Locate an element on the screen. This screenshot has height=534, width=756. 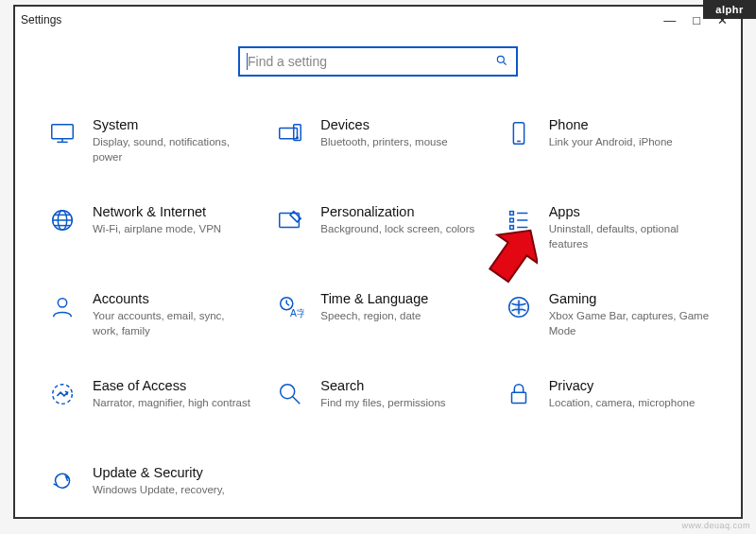
tile-label: Search is located at coordinates (383, 386).